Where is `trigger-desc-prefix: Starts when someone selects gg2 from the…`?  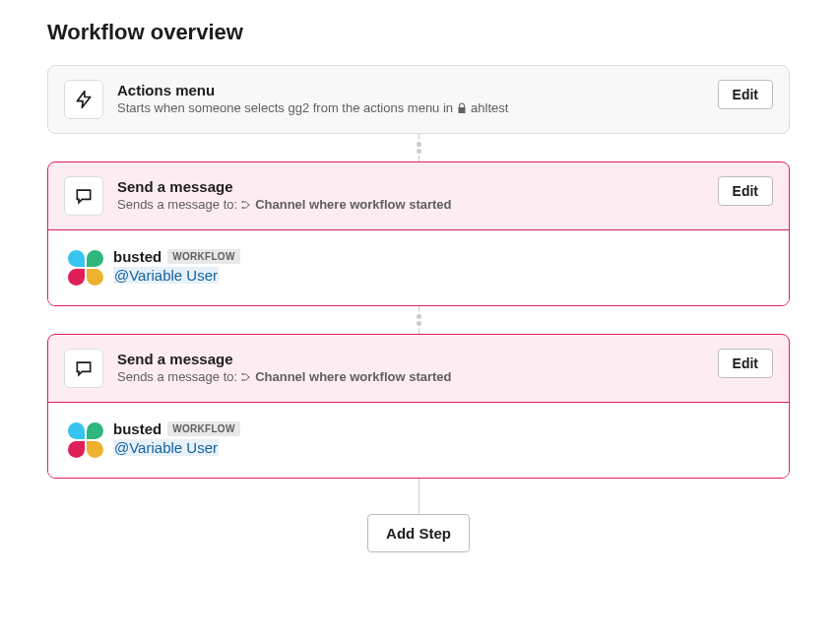
trigger-desc-prefix: Starts when someone selects gg2 from the… is located at coordinates (286, 108).